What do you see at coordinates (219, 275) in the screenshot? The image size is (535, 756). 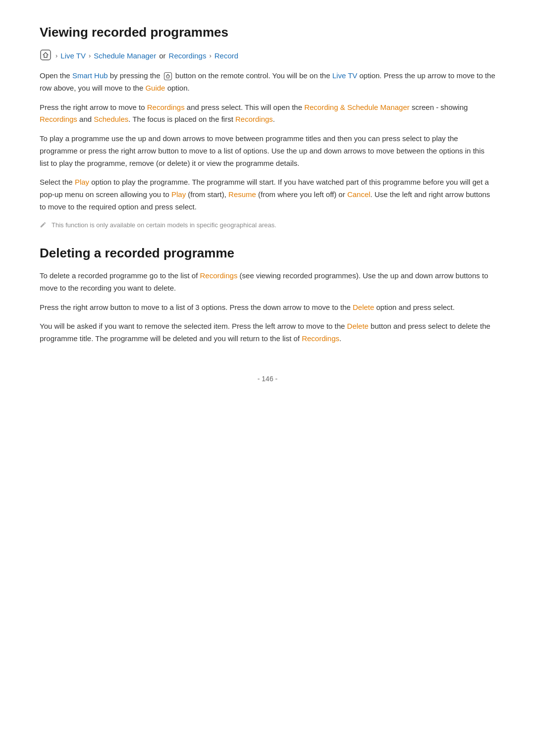 I see `s2p1-recordings-link: Recordings` at bounding box center [219, 275].